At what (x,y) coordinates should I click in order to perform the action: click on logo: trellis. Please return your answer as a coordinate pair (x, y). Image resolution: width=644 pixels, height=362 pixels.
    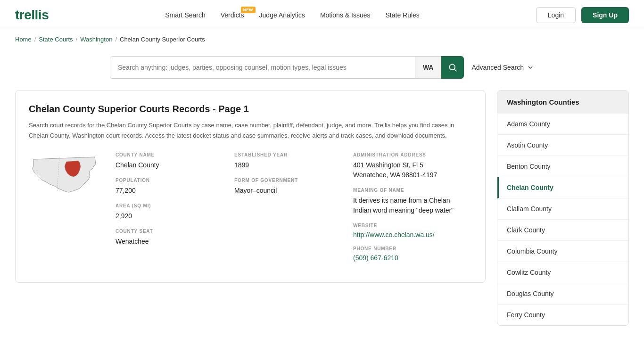
    Looking at the image, I should click on (32, 15).